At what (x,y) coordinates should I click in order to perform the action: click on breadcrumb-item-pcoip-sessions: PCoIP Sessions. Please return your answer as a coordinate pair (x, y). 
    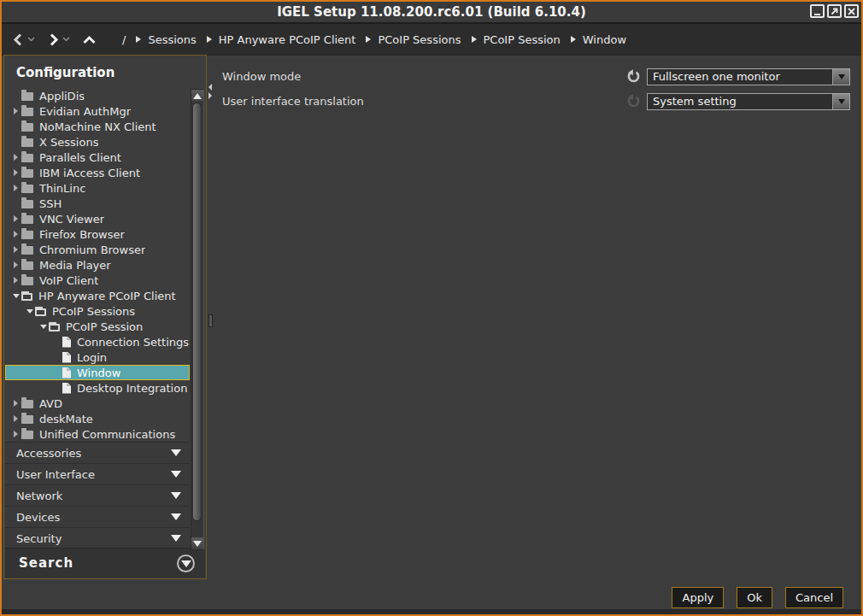
    Looking at the image, I should click on (414, 39).